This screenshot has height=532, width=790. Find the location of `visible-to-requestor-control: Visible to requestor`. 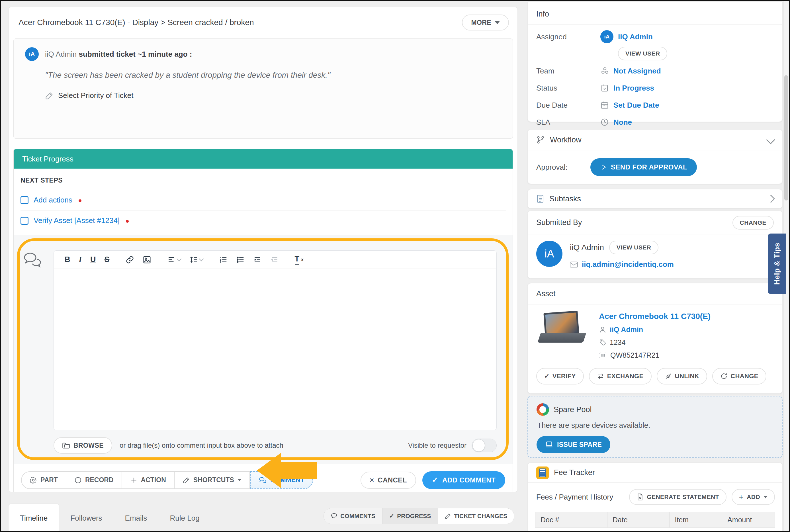

visible-to-requestor-control: Visible to requestor is located at coordinates (452, 445).